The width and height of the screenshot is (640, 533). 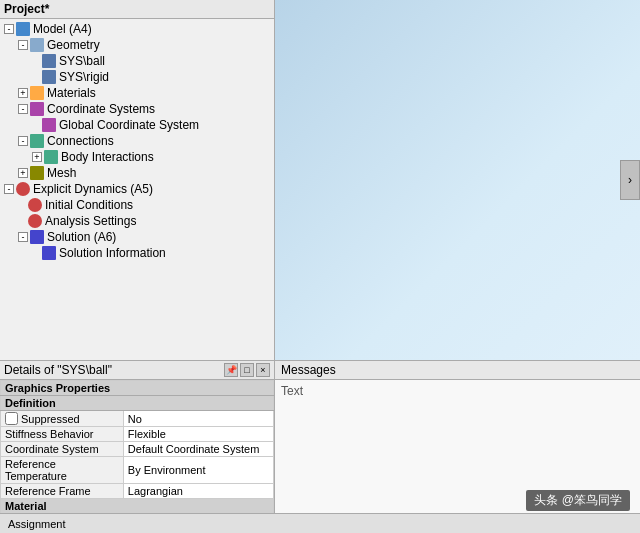 What do you see at coordinates (74, 45) in the screenshot?
I see `tree-item-label-geometry: Geometry` at bounding box center [74, 45].